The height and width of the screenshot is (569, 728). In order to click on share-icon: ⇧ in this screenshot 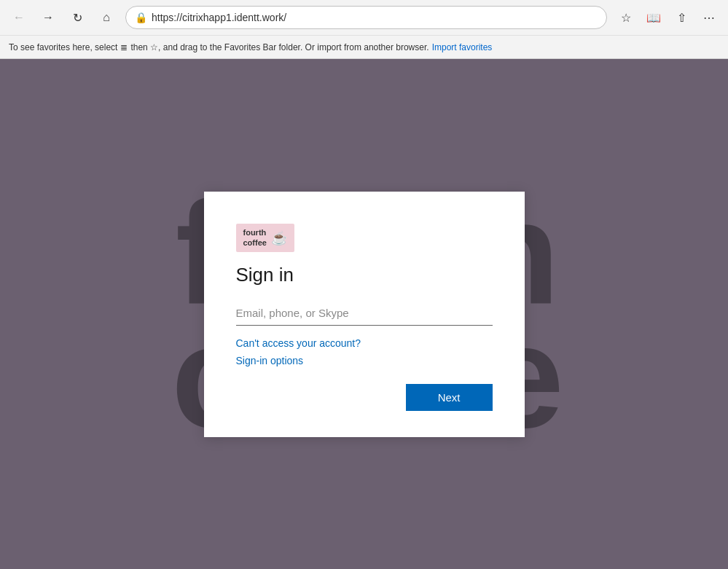, I will do `click(681, 17)`.